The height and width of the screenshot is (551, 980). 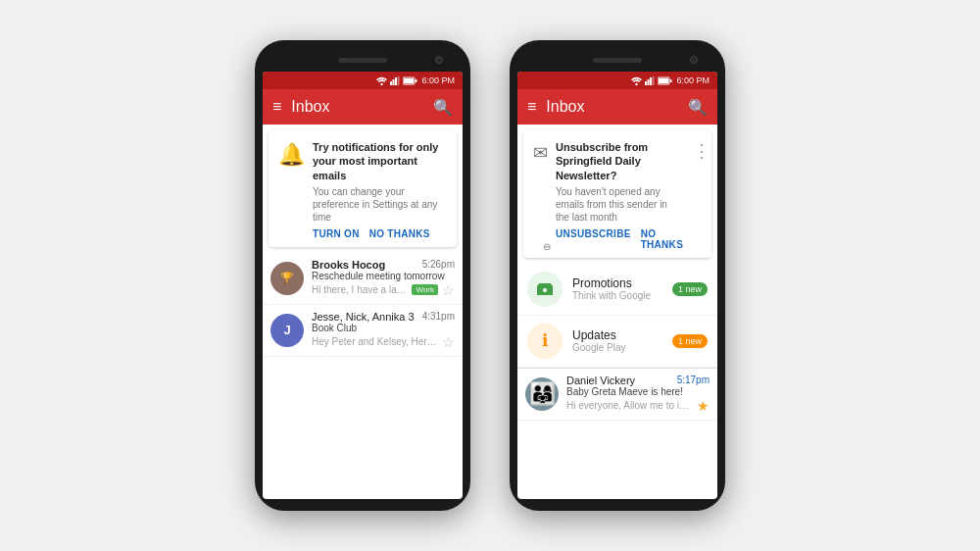 What do you see at coordinates (617, 194) in the screenshot?
I see `notification-card-right: ✉ ⊖ Unsubscribe from Springfield Daily N…` at bounding box center [617, 194].